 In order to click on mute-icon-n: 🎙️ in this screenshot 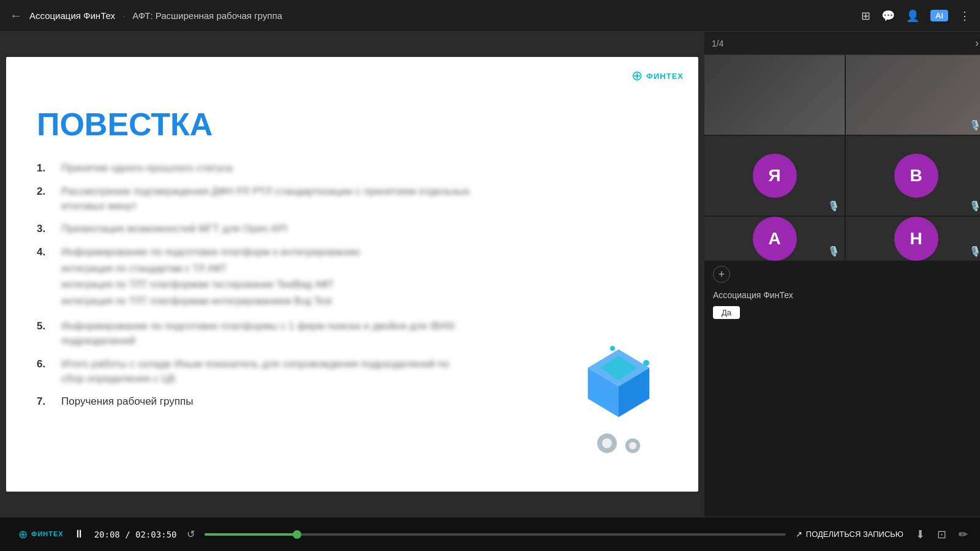, I will do `click(974, 251)`.